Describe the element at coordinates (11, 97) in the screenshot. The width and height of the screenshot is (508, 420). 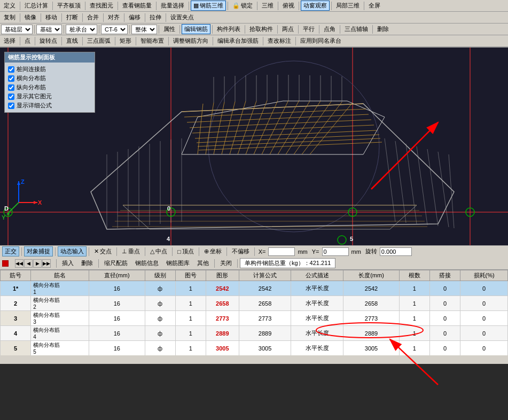
I see `cb-show-others-input` at that location.